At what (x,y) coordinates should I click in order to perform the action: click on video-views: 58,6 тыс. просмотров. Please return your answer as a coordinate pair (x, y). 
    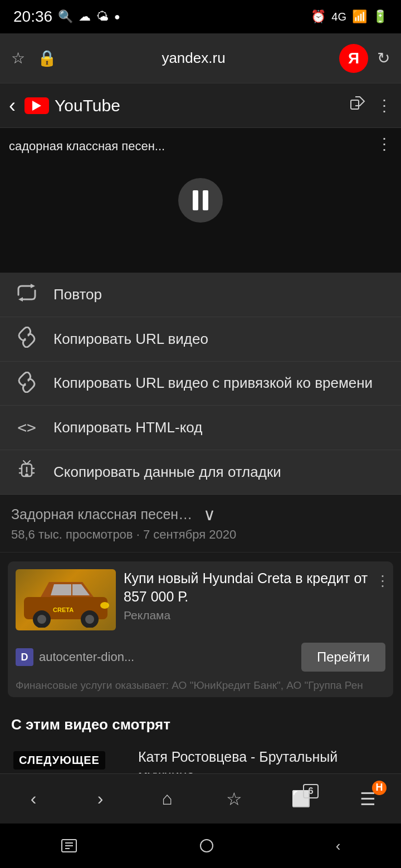
    Looking at the image, I should click on (72, 534).